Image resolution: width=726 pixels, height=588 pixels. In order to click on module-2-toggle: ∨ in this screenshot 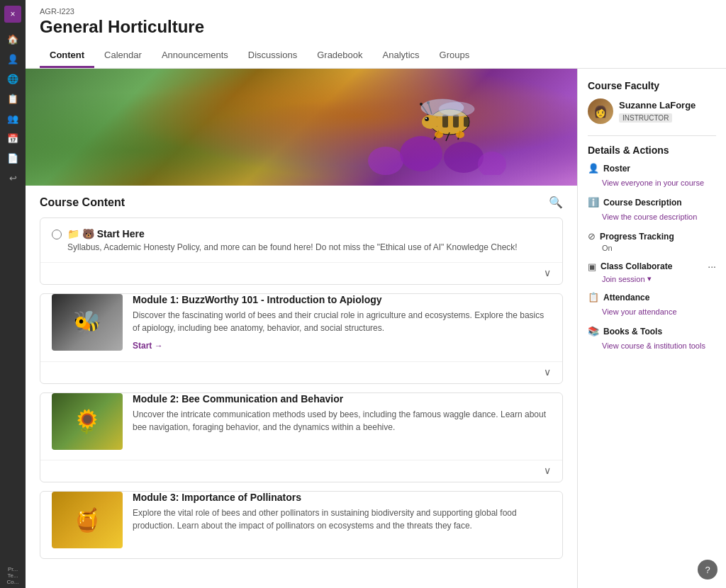, I will do `click(301, 470)`.